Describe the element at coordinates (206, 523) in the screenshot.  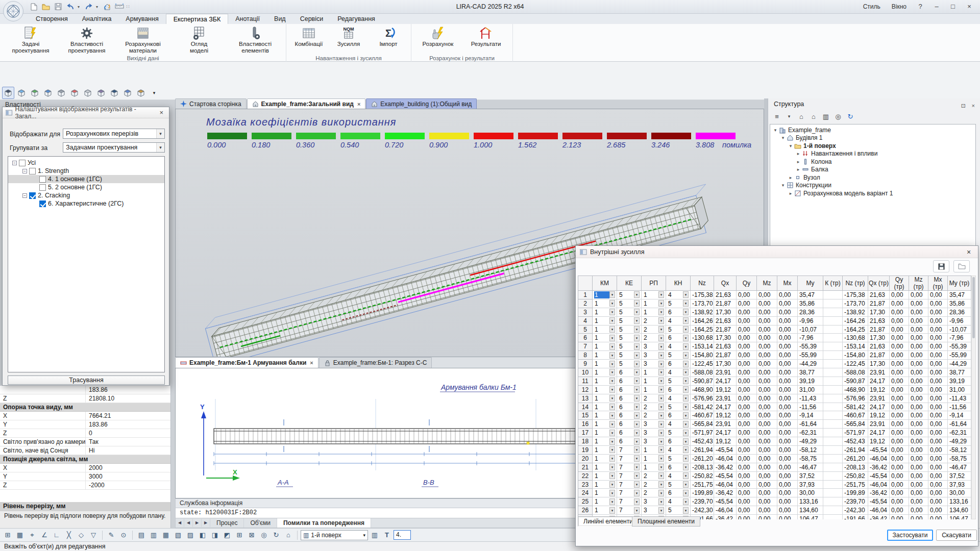
I see `nav-last-icon: ▶` at that location.